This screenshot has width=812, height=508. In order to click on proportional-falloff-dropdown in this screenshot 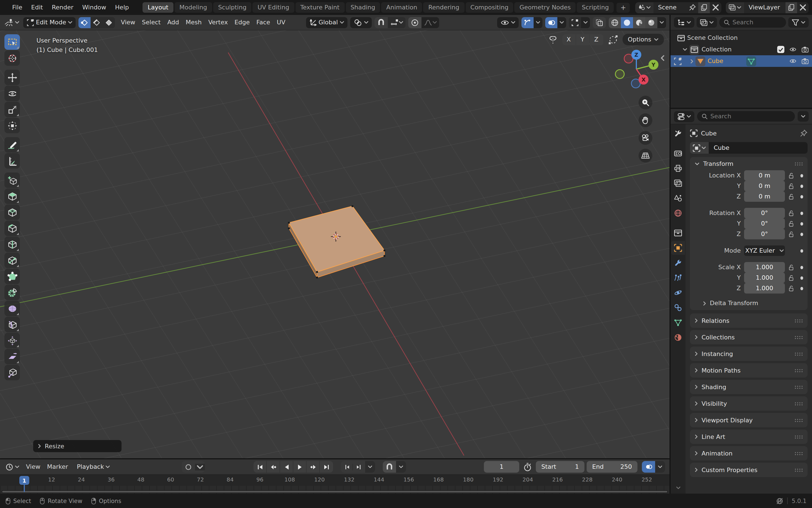, I will do `click(430, 22)`.